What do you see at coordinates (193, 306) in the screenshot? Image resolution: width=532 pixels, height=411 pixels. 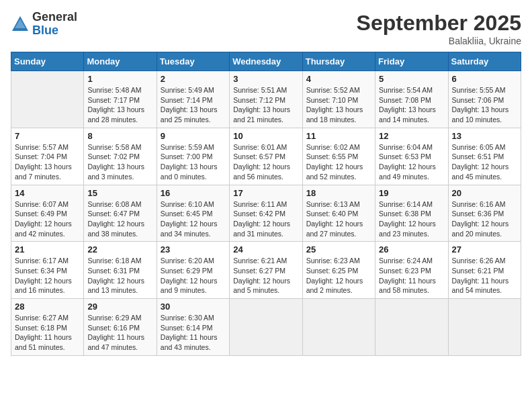 I see `day-number: 30` at bounding box center [193, 306].